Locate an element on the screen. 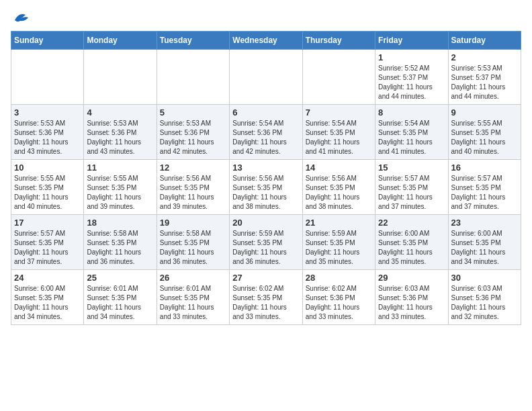 The height and width of the screenshot is (411, 532). calendar-cell: 1Sunrise: 5:52 AM Sunset: 5:37 PM Daylig… is located at coordinates (412, 77).